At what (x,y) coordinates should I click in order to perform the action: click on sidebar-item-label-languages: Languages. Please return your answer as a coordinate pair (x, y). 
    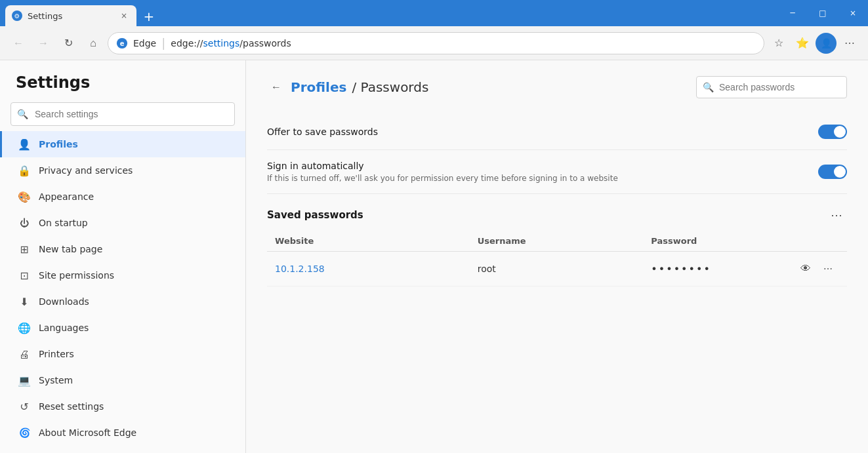
    Looking at the image, I should click on (64, 328).